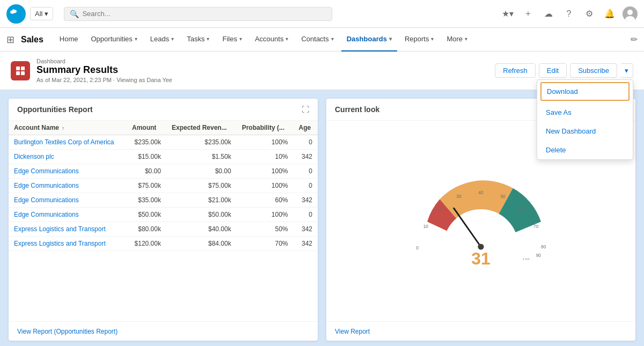  Describe the element at coordinates (585, 150) in the screenshot. I see `delete-menu-item: Delete` at that location.